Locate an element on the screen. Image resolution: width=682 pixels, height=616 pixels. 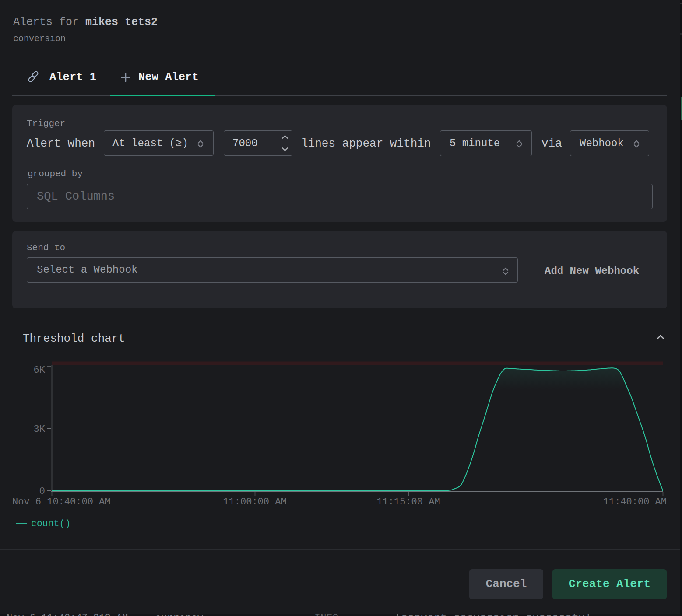
svg-text: 6K is located at coordinates (39, 370).